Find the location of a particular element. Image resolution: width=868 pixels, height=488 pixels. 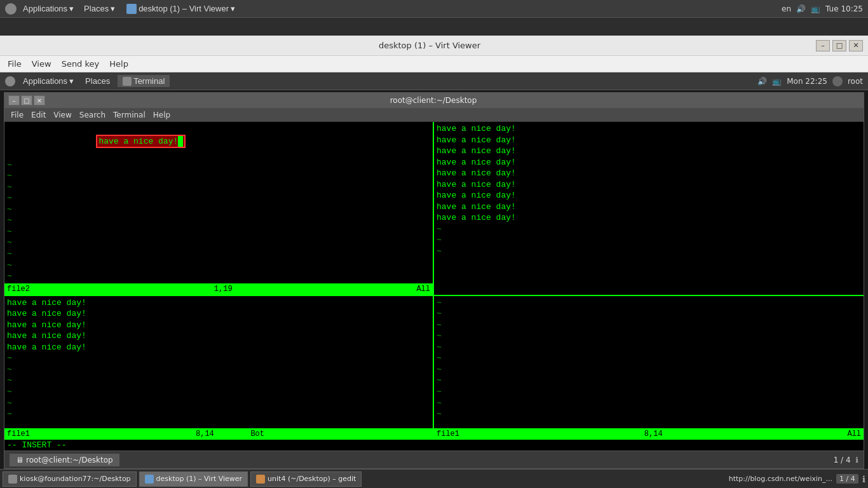

host-item1-icon is located at coordinates (13, 479).